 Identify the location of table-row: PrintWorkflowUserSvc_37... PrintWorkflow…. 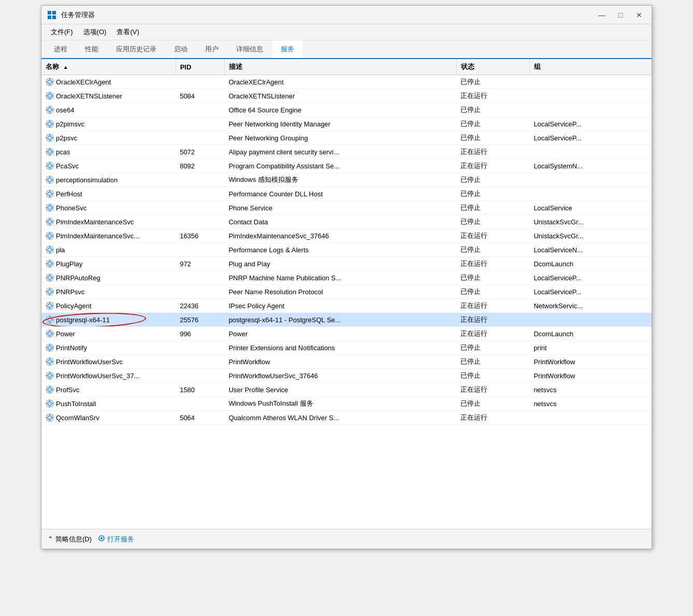
(347, 376).